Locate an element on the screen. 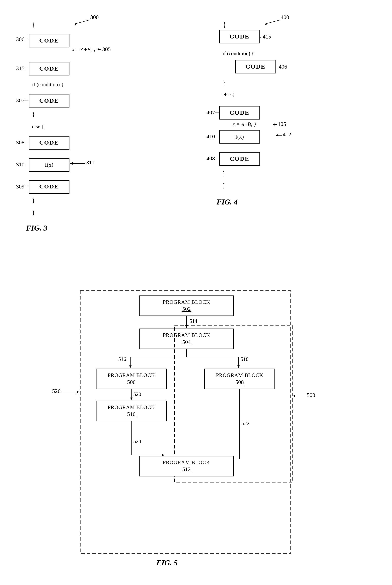 The width and height of the screenshot is (392, 585). fig5-ref-522: 522 is located at coordinates (246, 423).